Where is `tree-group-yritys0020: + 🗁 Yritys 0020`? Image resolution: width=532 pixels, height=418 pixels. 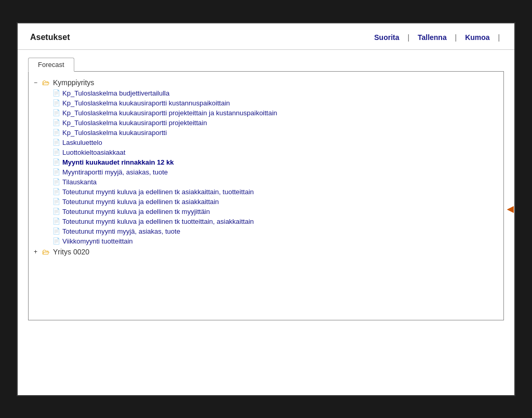 tree-group-yritys0020: + 🗁 Yritys 0020 is located at coordinates (266, 252).